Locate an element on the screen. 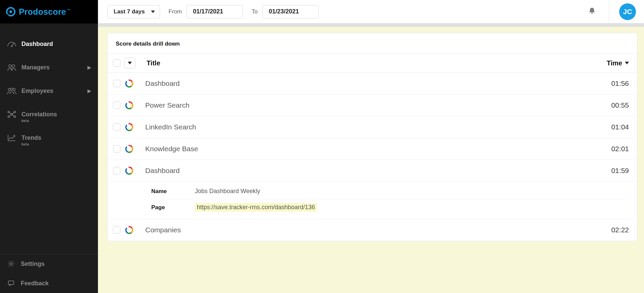  row-details: NameJobs Dashboard WeeklyPagehttps://sav… is located at coordinates (372, 200).